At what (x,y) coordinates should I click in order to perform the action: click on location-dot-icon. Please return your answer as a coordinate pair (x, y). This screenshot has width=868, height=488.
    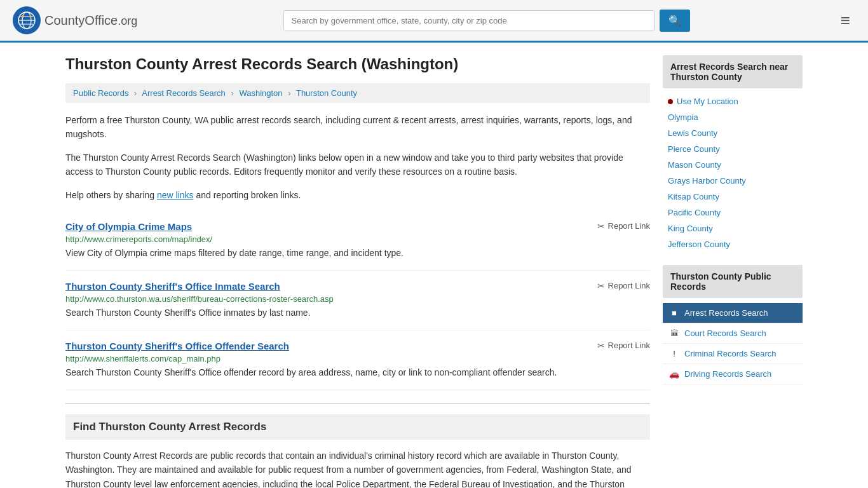
    Looking at the image, I should click on (670, 102).